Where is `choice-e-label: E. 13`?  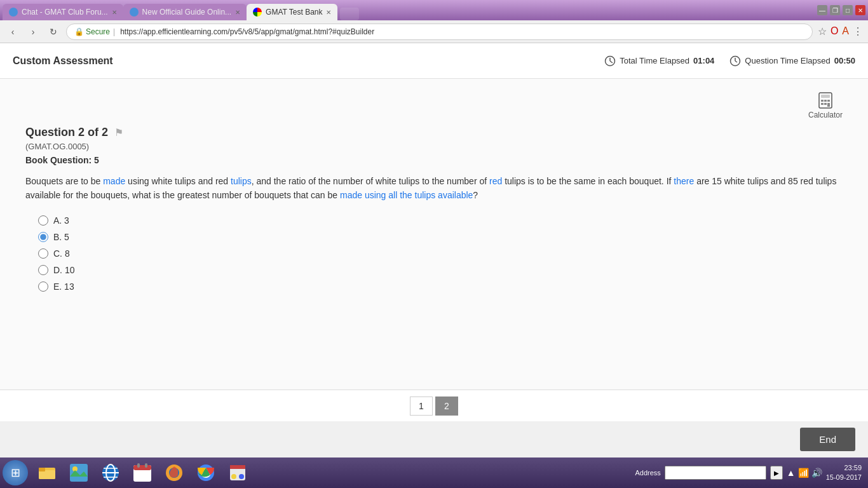
choice-e-label: E. 13 is located at coordinates (64, 287).